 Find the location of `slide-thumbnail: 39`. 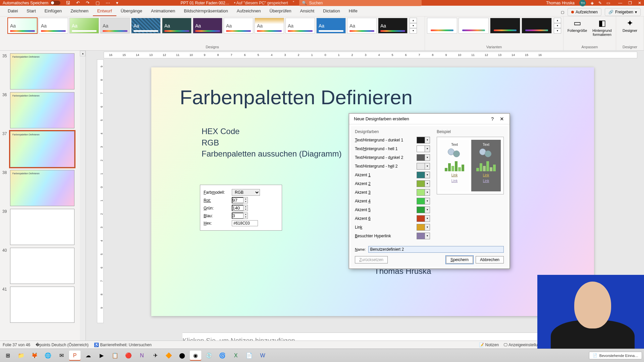

slide-thumbnail: 39 is located at coordinates (42, 227).